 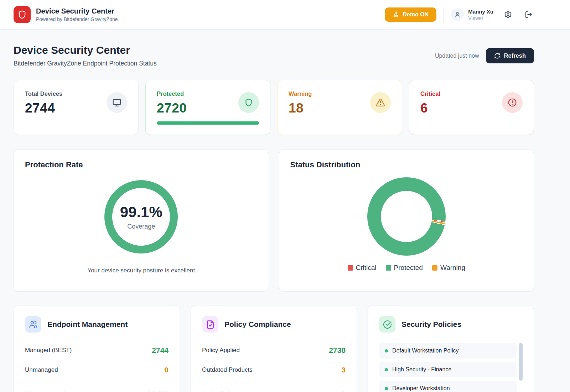 What do you see at coordinates (343, 370) in the screenshot?
I see `row-value: 3` at bounding box center [343, 370].